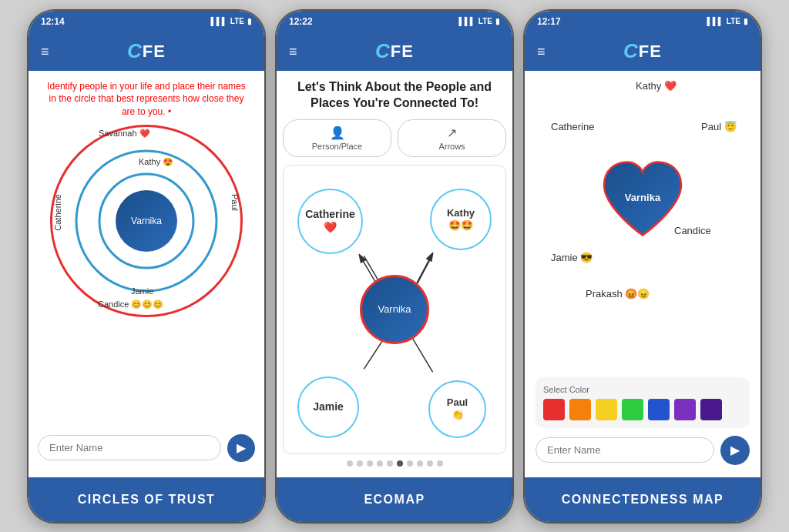  I want to click on logo-fe-1: FE, so click(154, 52).